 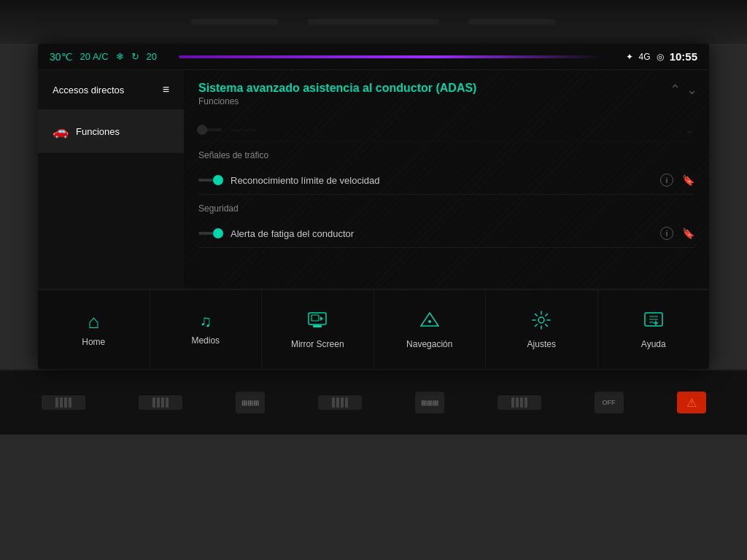 What do you see at coordinates (206, 322) in the screenshot?
I see `medios-icon: ♫` at bounding box center [206, 322].